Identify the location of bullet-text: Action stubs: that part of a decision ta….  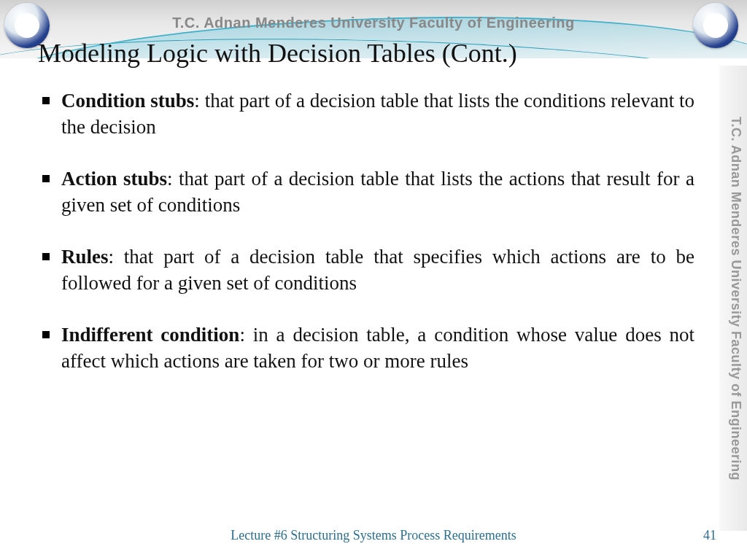
(378, 192).